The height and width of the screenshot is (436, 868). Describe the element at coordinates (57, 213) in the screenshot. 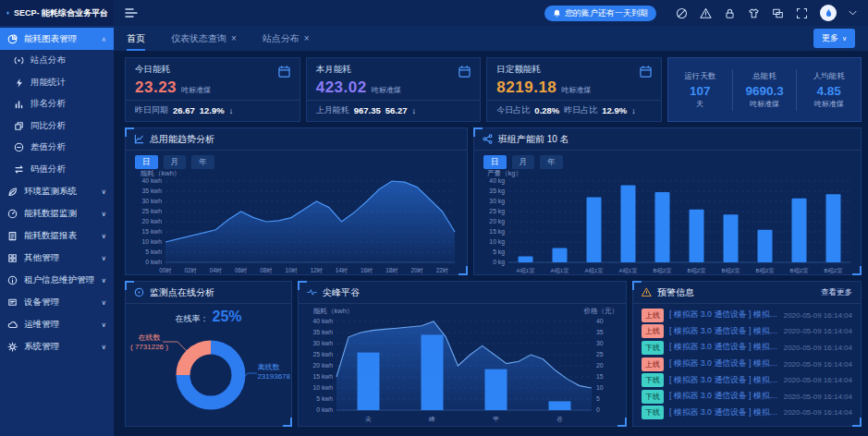

I see `sidebar-item-energy-data-monitor: 能耗数据监测 ∨` at that location.